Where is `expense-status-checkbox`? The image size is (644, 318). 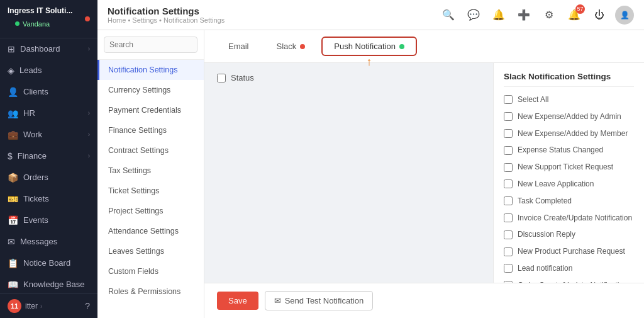
expense-status-checkbox is located at coordinates (508, 150).